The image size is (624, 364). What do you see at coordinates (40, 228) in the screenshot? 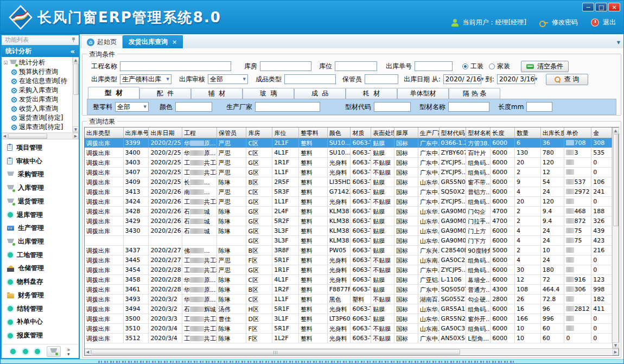
I see `sidebar-group-生产管理: 生产管理` at bounding box center [40, 228].